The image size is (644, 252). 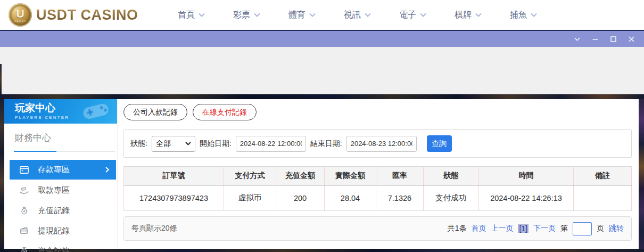 What do you see at coordinates (242, 15) in the screenshot?
I see `nav-item-label: 彩票` at bounding box center [242, 15].